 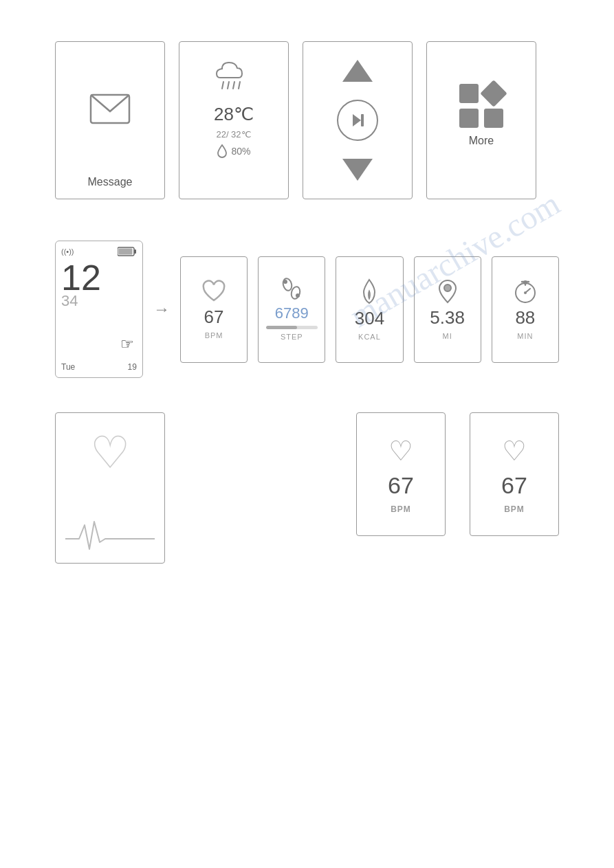 What do you see at coordinates (369, 291) in the screenshot?
I see `flame-icon` at bounding box center [369, 291].